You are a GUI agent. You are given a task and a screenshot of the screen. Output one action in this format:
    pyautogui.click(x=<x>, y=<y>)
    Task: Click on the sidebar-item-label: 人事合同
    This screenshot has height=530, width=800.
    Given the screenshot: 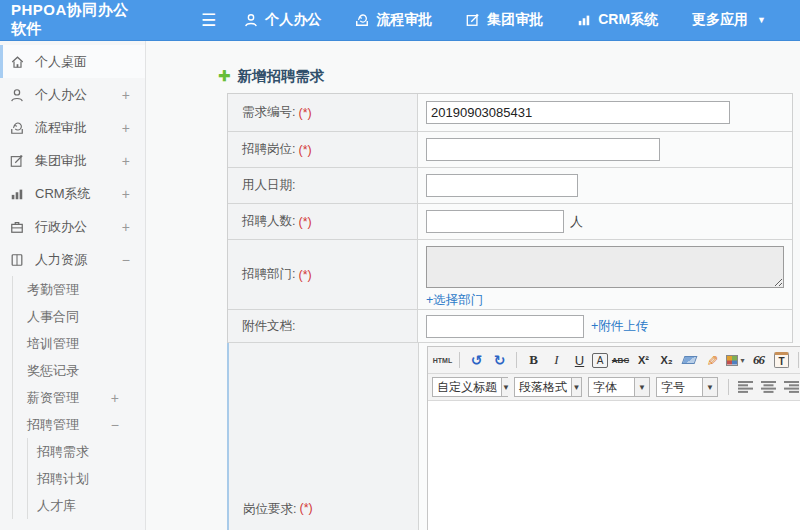 What is the action you would take?
    pyautogui.click(x=53, y=317)
    